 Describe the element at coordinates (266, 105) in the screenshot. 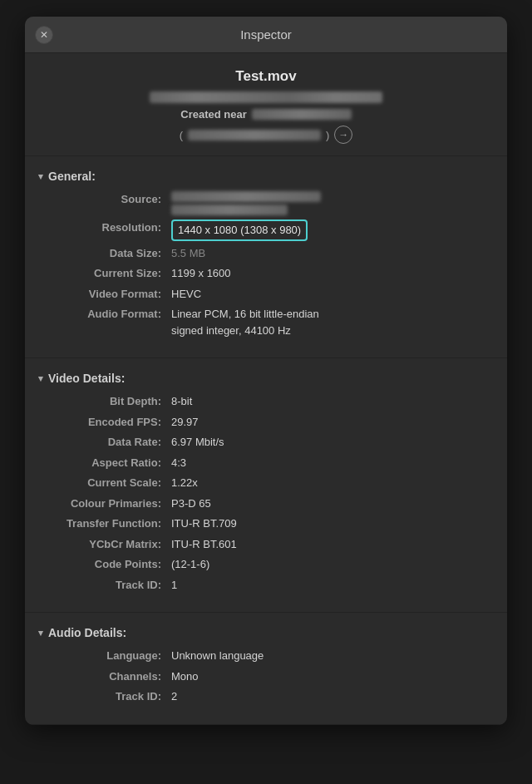

I see `header-section: Test.mov Created near ( ) →` at that location.